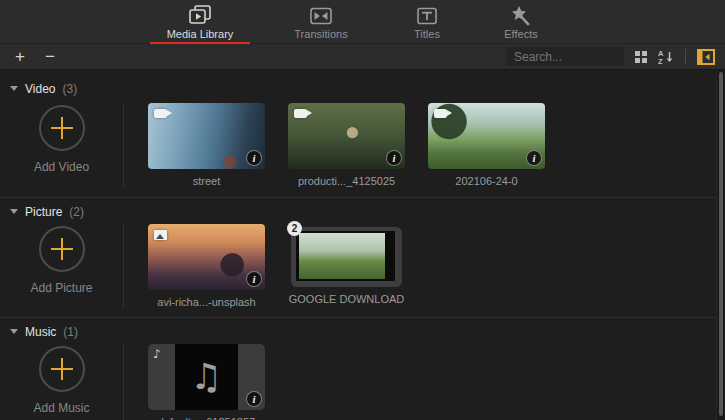  What do you see at coordinates (321, 22) in the screenshot?
I see `tab-transitions: Transitions` at bounding box center [321, 22].